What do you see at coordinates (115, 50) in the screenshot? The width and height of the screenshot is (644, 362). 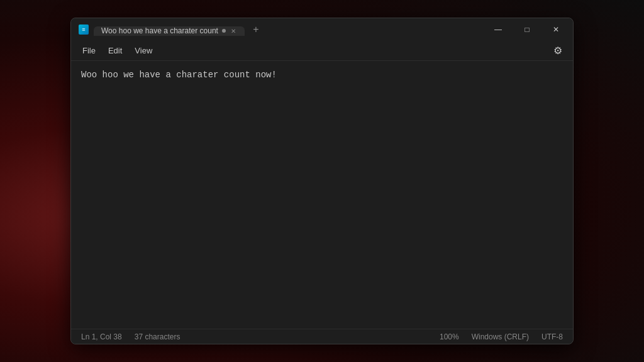 I see `edit-menu: Edit` at bounding box center [115, 50].